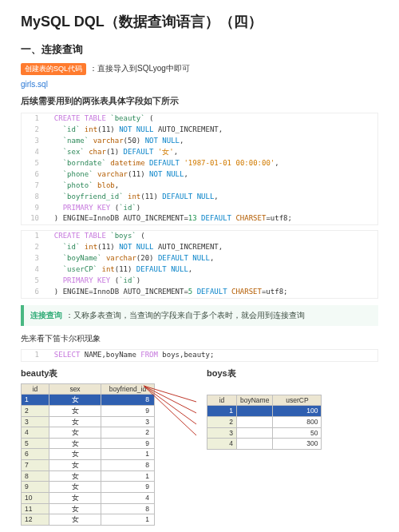 This screenshot has width=399, height=532. What do you see at coordinates (88, 509) in the screenshot?
I see `table-row: 11女8` at bounding box center [88, 509].